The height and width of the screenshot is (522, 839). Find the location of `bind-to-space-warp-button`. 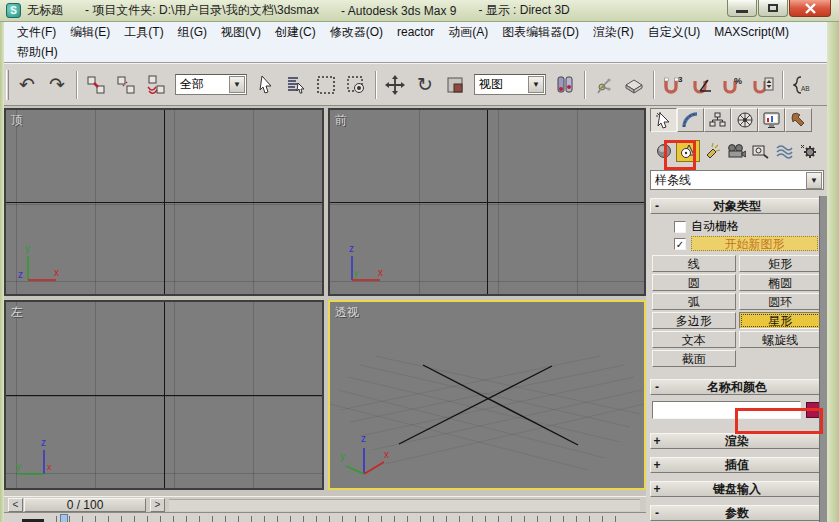

bind-to-space-warp-button is located at coordinates (156, 85).